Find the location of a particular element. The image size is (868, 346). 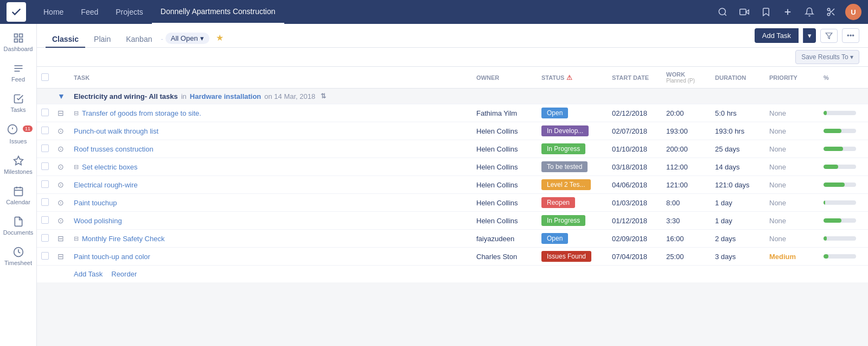

task-clock-icon: ⊙ is located at coordinates (61, 149).